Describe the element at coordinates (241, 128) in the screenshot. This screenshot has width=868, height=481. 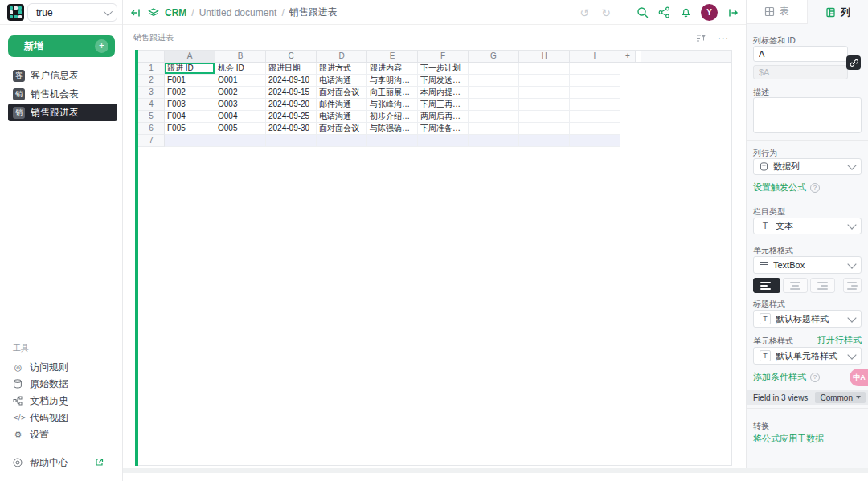
I see `cell: O005` at that location.